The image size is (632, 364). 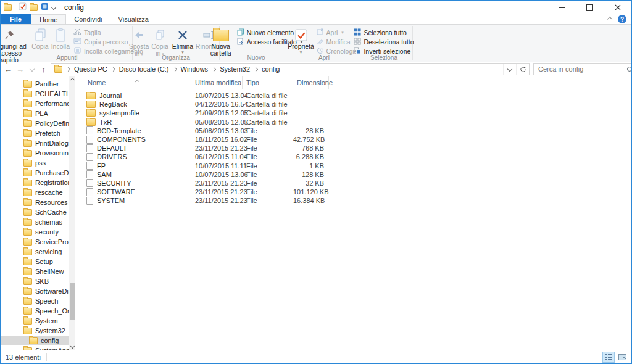 I want to click on tab-home: Home, so click(x=48, y=19).